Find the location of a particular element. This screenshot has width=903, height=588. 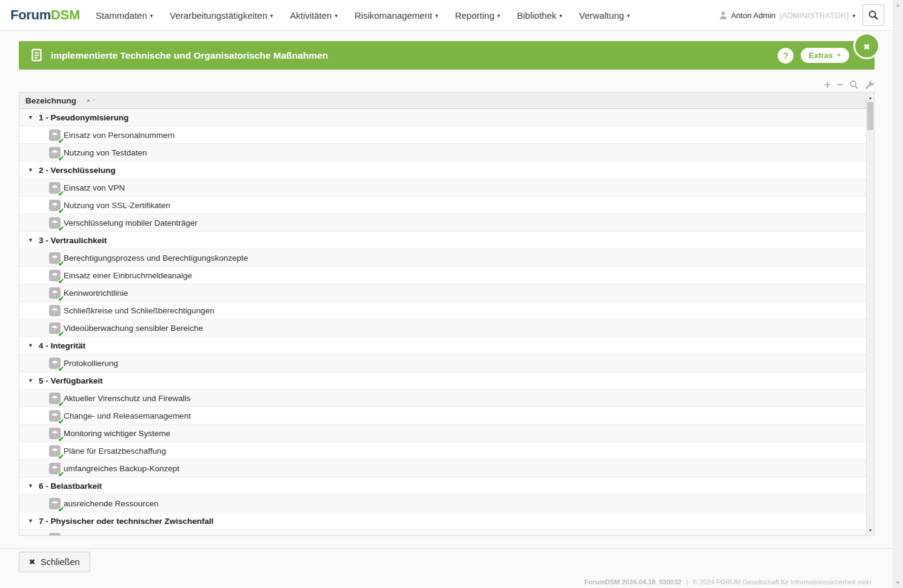

menu-verarbeitungstaetigkeiten: Verarbeitungstätigkeiten▾ is located at coordinates (222, 16).